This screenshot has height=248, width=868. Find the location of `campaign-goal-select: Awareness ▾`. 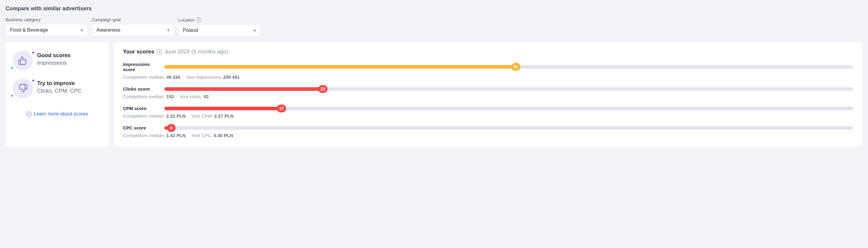

campaign-goal-select: Awareness ▾ is located at coordinates (133, 30).